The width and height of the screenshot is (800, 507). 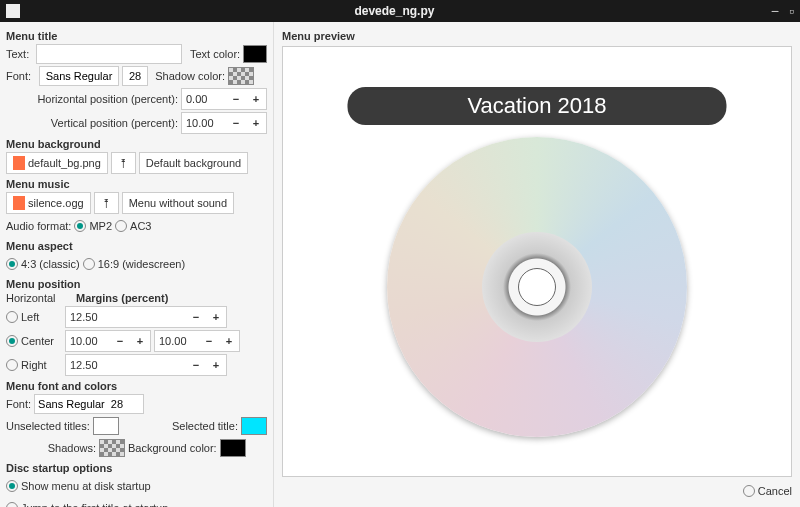 What do you see at coordinates (188, 76) in the screenshot?
I see `shadow-color-label: Shadow color:` at bounding box center [188, 76].